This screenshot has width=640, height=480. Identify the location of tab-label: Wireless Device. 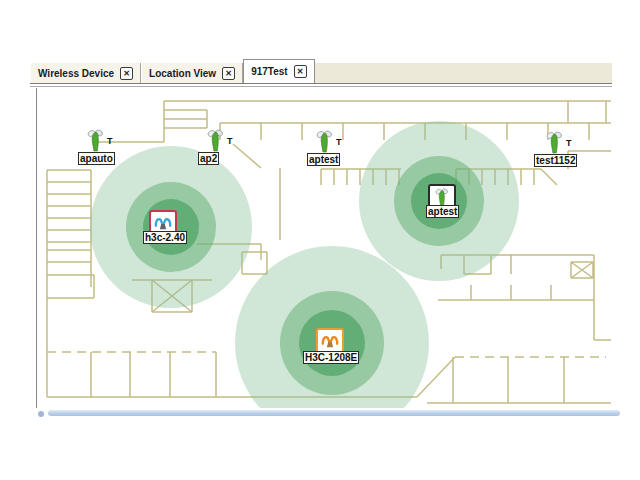
(76, 74).